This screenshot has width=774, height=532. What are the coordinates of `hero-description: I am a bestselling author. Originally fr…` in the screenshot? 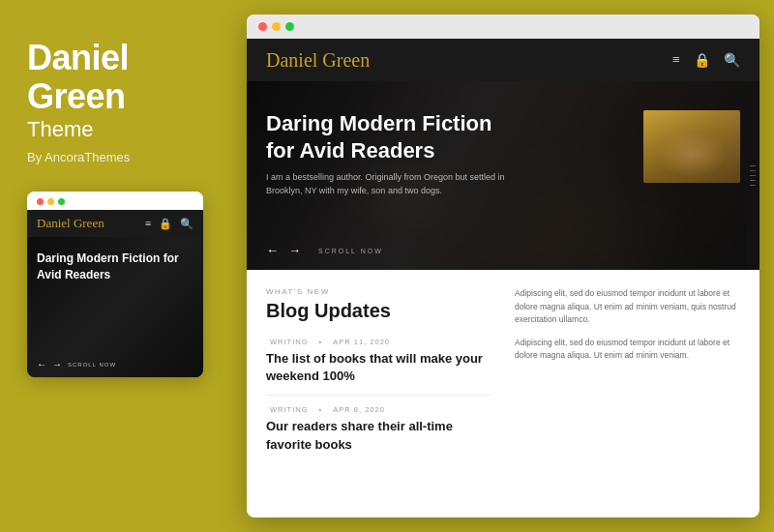 It's located at (402, 184).